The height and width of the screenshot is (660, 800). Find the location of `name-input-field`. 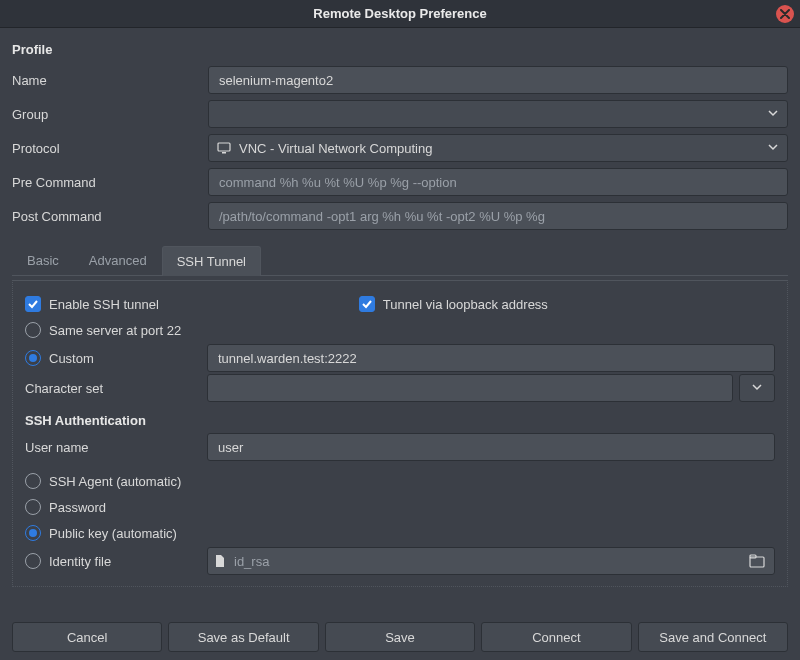

name-input-field is located at coordinates (498, 80).